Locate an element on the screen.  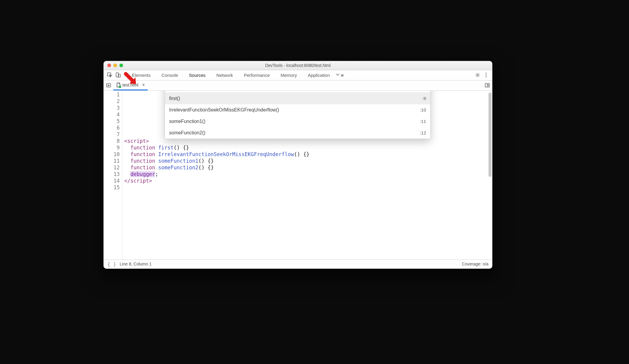
window-controls is located at coordinates (113, 65).